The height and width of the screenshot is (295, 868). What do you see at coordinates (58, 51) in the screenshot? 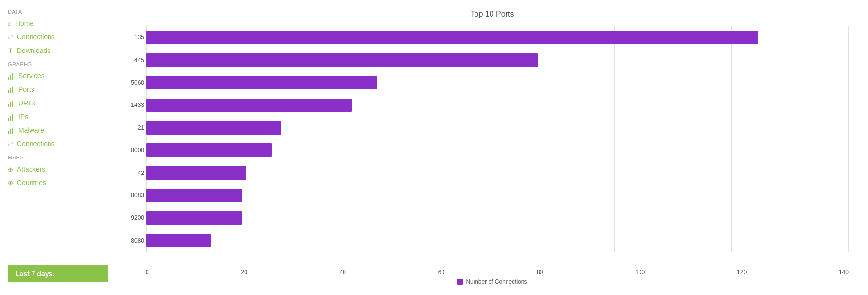
I see `sidebar-item-downloads: ↧Downloads` at bounding box center [58, 51].